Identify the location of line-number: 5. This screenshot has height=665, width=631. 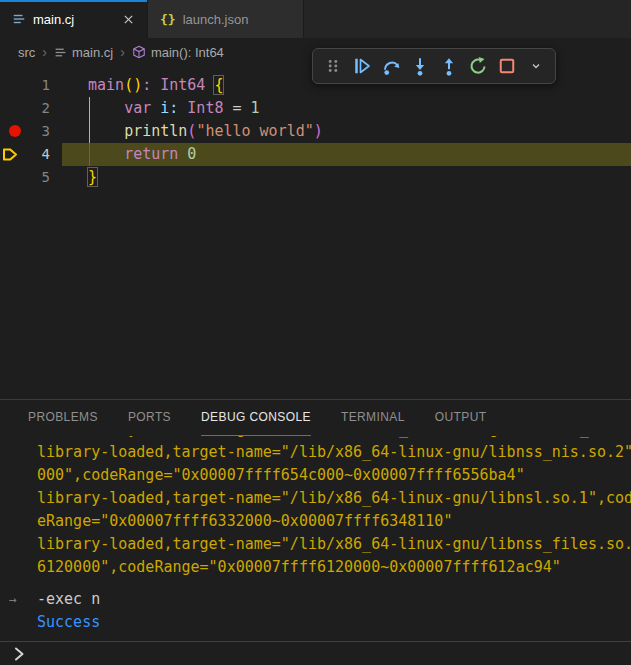
(25, 178).